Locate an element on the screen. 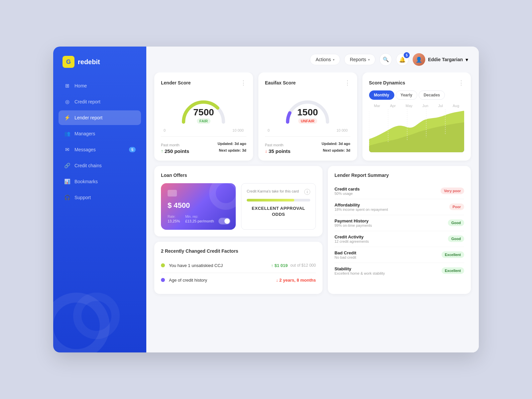 The height and width of the screenshot is (399, 532). score-dynamics-card: Score Dynamics ⋮ Monthly Yearly Decades … is located at coordinates (417, 116).